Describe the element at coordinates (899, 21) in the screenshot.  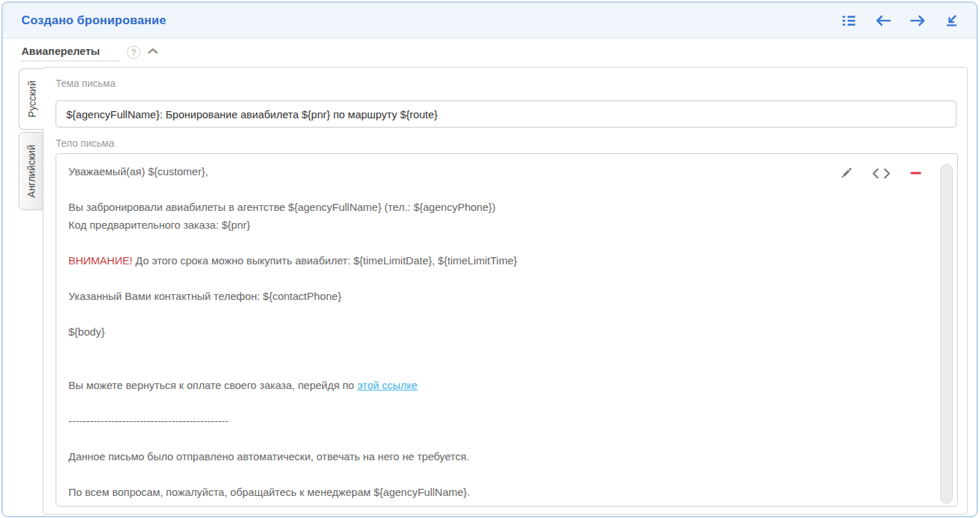
I see `header-actions` at that location.